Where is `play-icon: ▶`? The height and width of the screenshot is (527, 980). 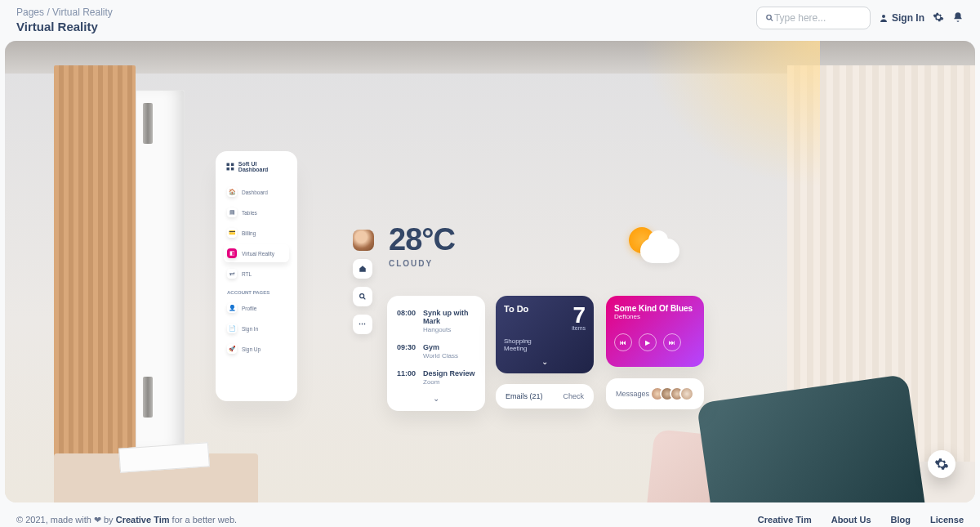 play-icon: ▶ is located at coordinates (648, 343).